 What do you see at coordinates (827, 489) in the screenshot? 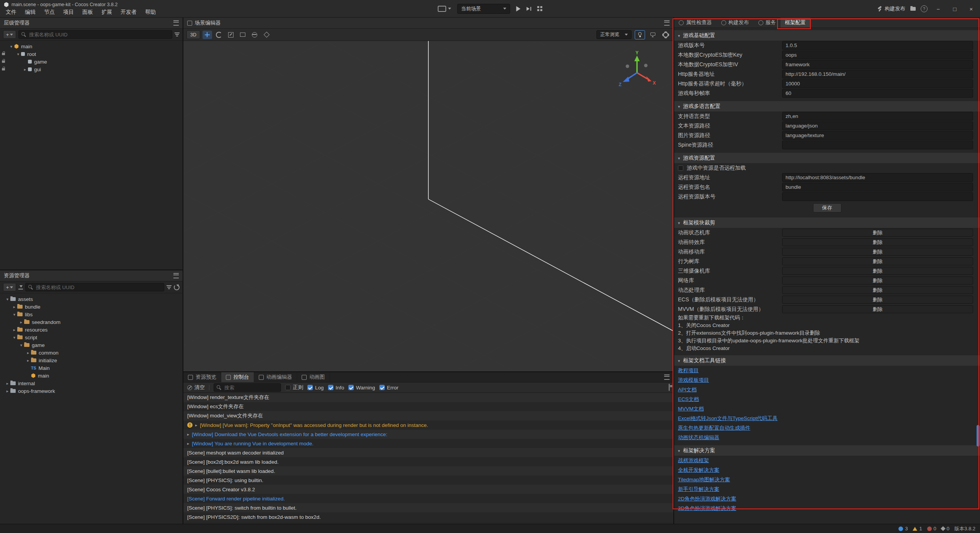
I see `doc-link-新手引导解决方案: 新手引导解决方案` at bounding box center [827, 489].